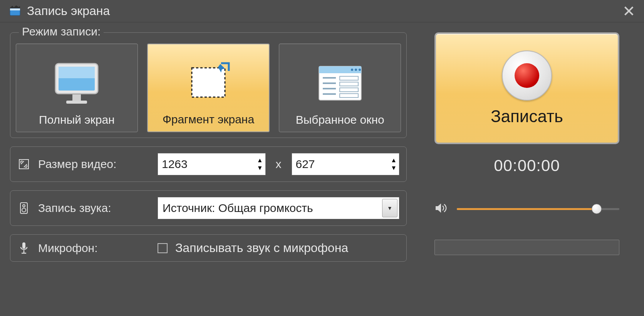 This screenshot has height=316, width=644. Describe the element at coordinates (59, 11) in the screenshot. I see `title-left: Запись экрана` at that location.